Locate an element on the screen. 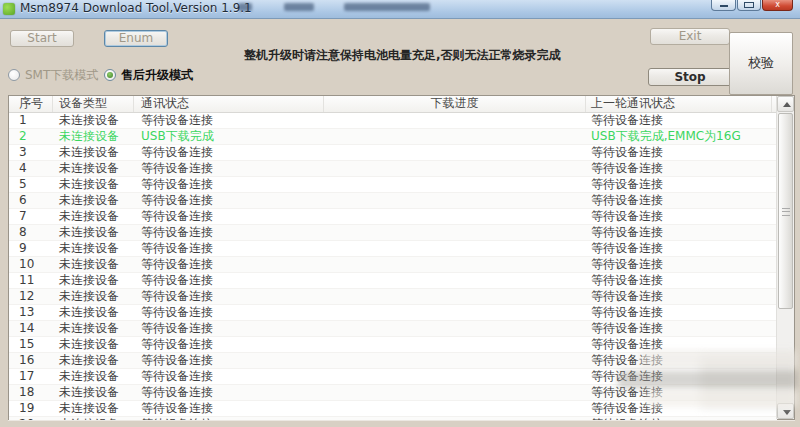 The width and height of the screenshot is (800, 427). table-row: 12未连接设备等待设备连接等待设备连接 is located at coordinates (393, 297).